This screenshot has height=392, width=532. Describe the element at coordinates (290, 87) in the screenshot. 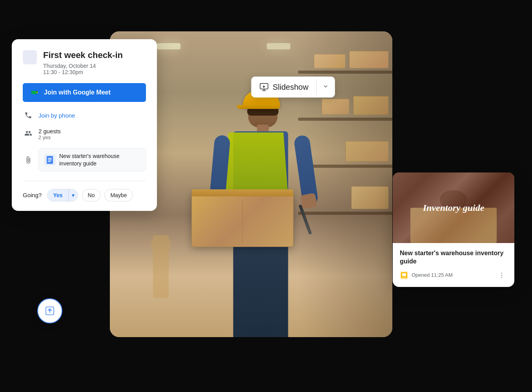

I see `slideshow-label: Slideshow` at that location.